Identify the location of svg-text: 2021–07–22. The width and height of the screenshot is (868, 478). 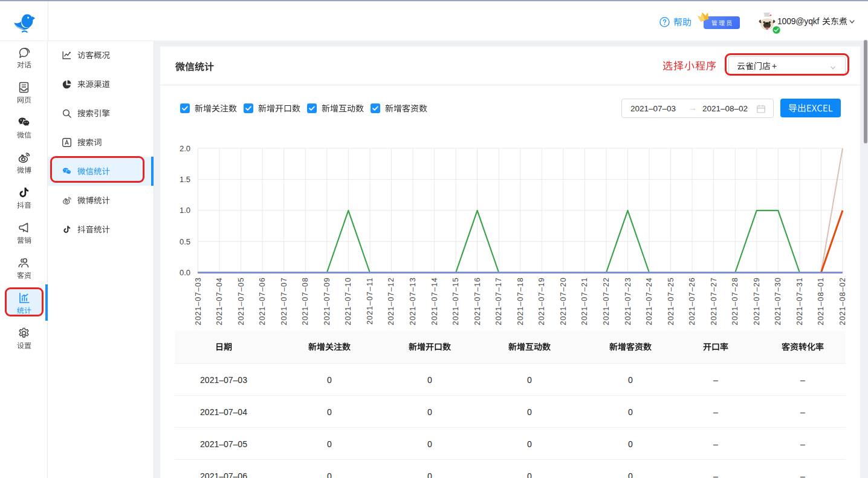
(606, 301).